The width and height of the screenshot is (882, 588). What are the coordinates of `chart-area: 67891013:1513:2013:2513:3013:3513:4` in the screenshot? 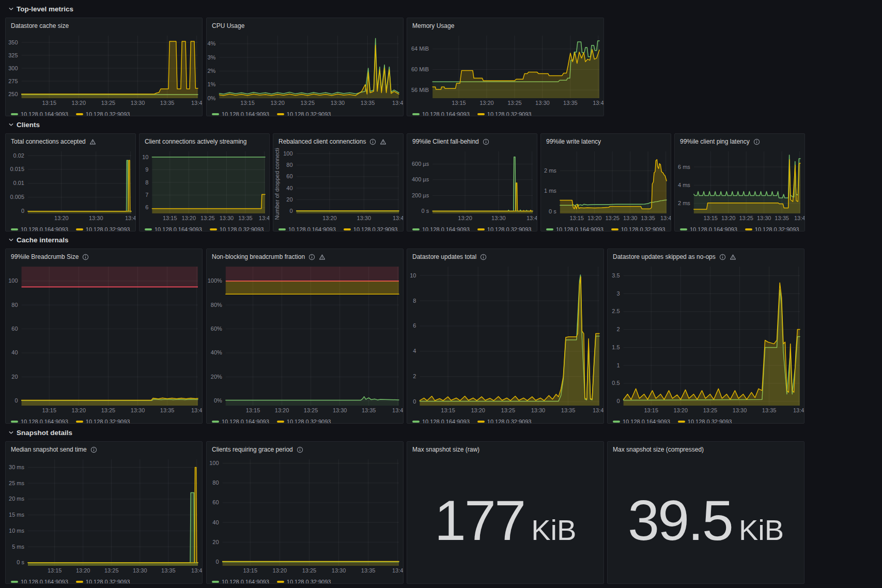 It's located at (205, 186).